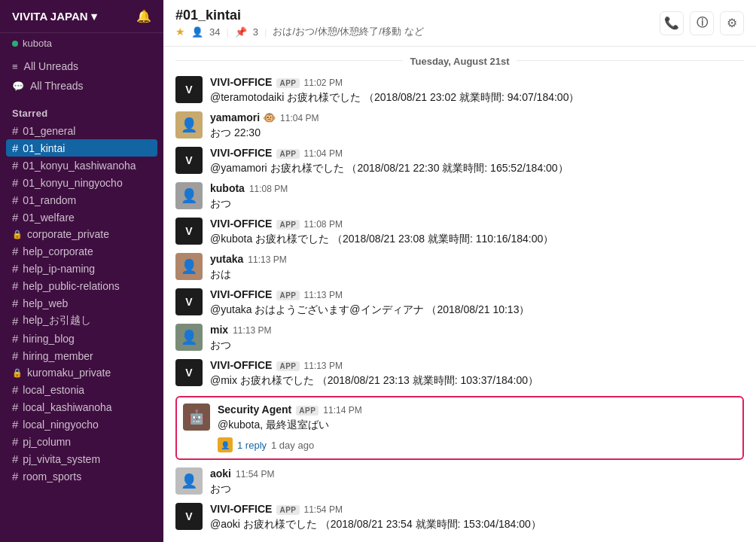 The image size is (756, 542). What do you see at coordinates (81, 234) in the screenshot?
I see `sidebar-channel-corporate_private: 🔒corporate_private` at bounding box center [81, 234].